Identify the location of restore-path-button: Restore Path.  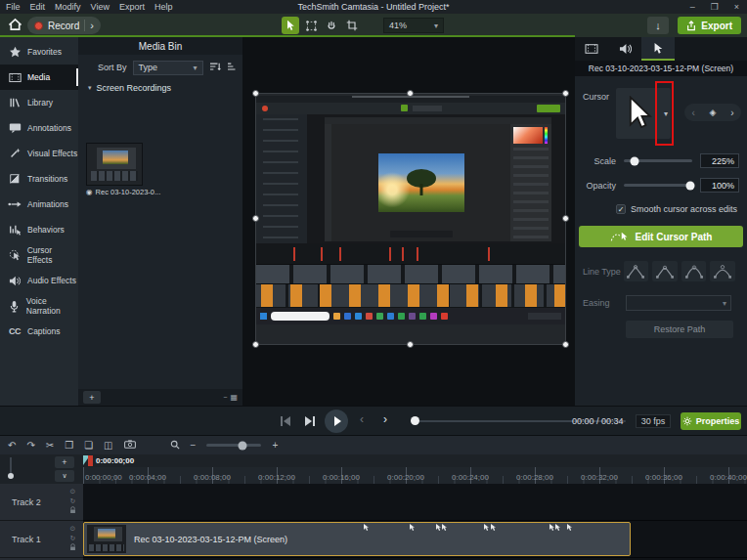
(680, 329).